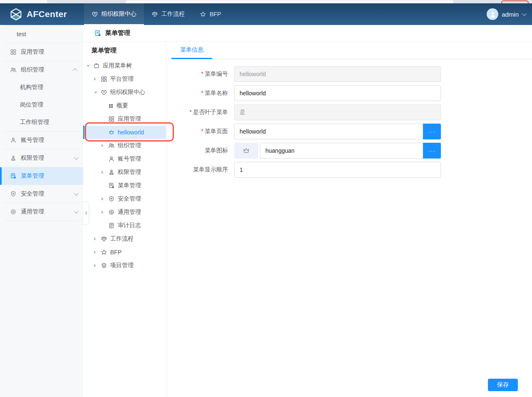 This screenshot has height=397, width=532. Describe the element at coordinates (129, 186) in the screenshot. I see `tree-item-label: 菜单管理` at that location.